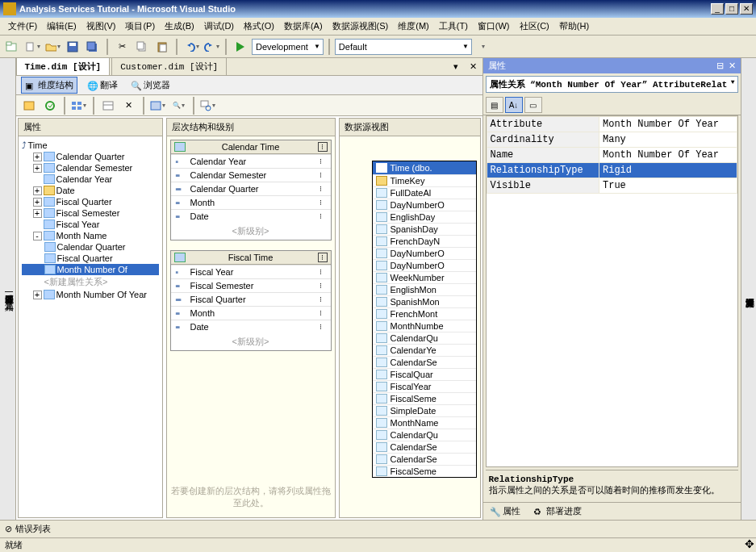  I want to click on subtab-browser: 🔍浏览器, so click(150, 86).